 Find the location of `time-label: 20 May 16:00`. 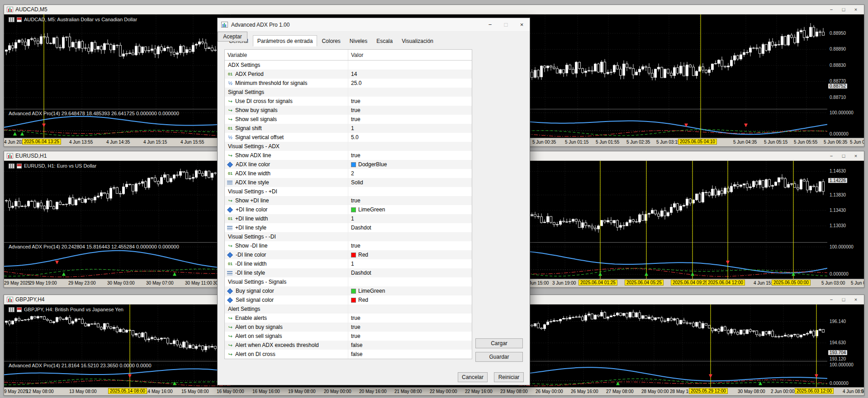

time-label: 20 May 16:00 is located at coordinates (373, 391).